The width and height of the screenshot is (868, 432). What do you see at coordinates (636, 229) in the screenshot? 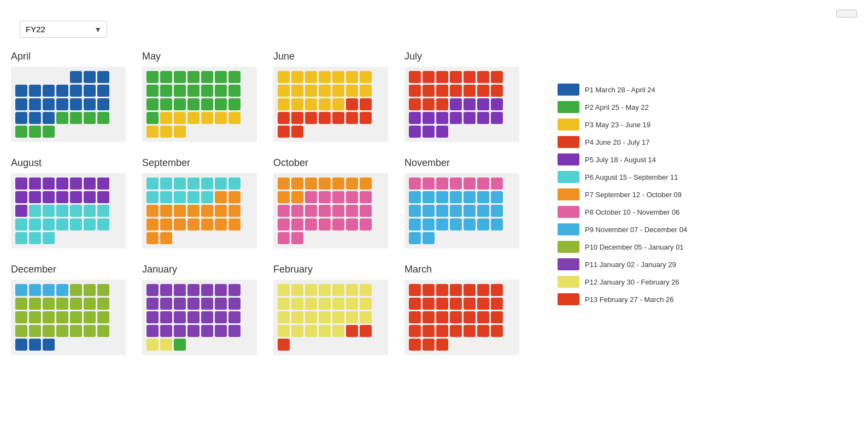
I see `legend-label: P9 November 07 - December 04` at bounding box center [636, 229].